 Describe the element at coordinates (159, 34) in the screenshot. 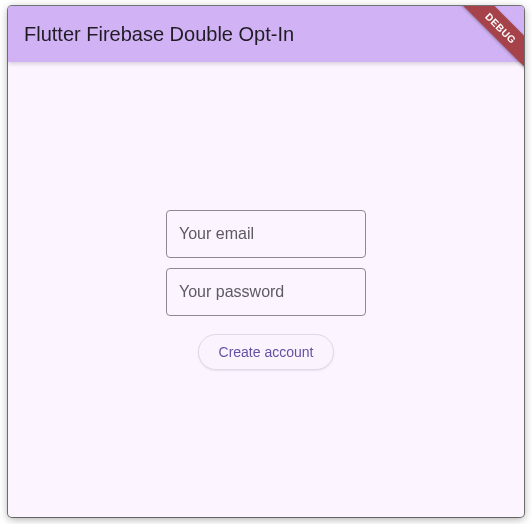

I see `app-bar-title: Flutter Firebase Double Opt-In` at that location.